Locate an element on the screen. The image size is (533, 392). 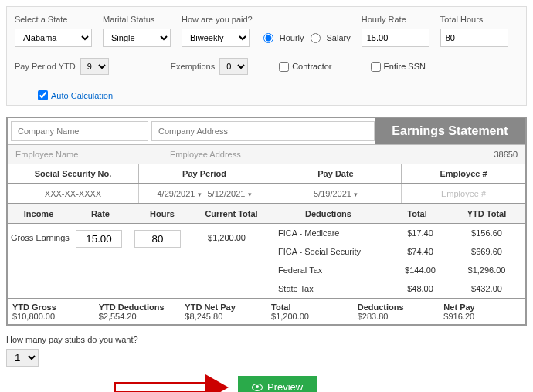
paid-label: How are you paid? is located at coordinates (217, 19).